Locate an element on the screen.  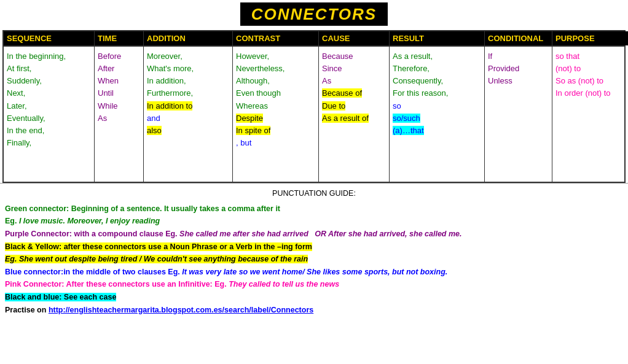
punct-line-9: Practise on http://englishteachermargari… is located at coordinates (314, 311).